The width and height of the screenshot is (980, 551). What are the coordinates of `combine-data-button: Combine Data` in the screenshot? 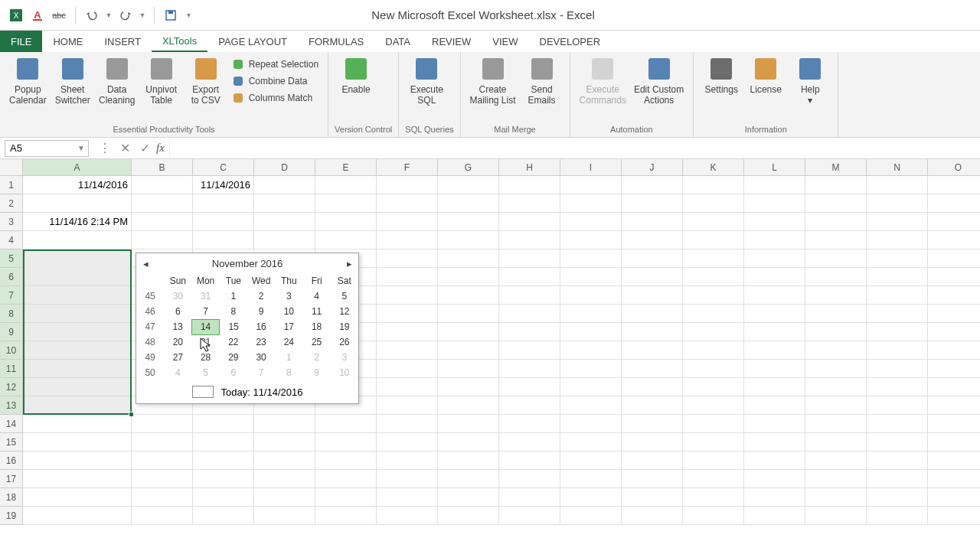 It's located at (276, 81).